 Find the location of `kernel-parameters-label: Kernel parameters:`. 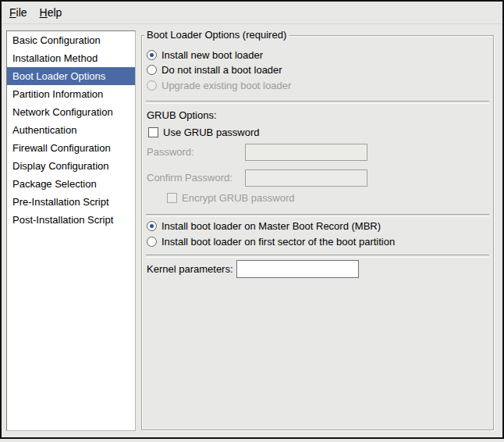

kernel-parameters-label: Kernel parameters: is located at coordinates (190, 269).